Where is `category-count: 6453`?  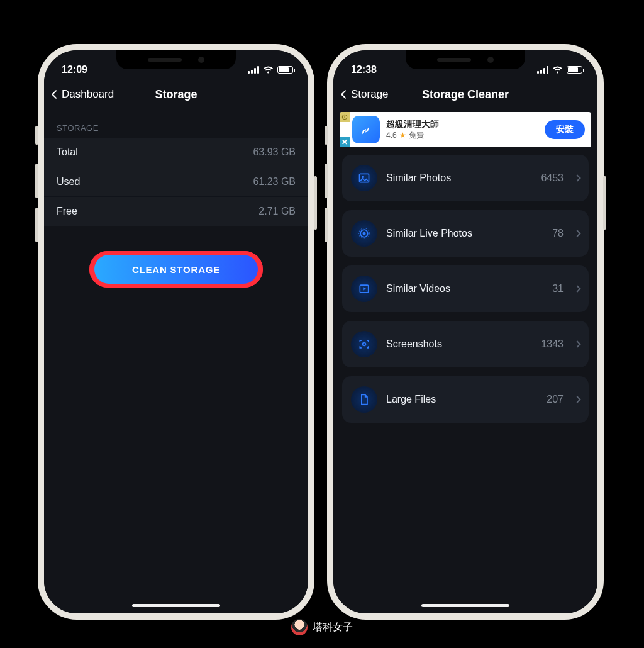
category-count: 6453 is located at coordinates (552, 178).